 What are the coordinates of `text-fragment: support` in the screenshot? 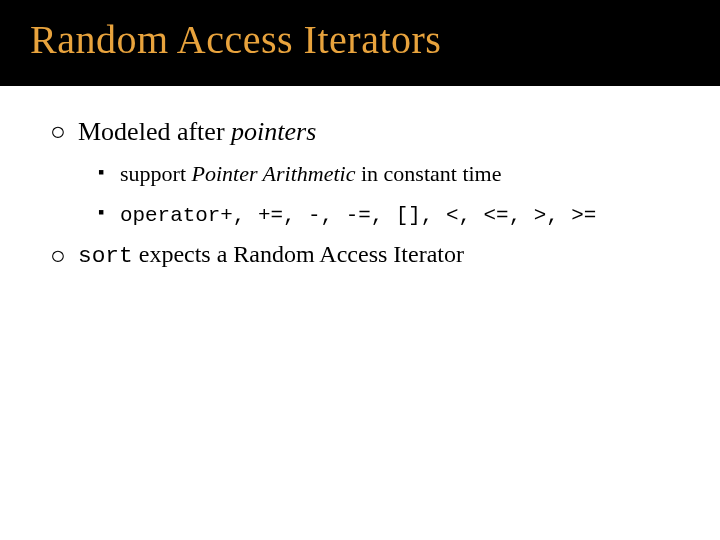 It's located at (156, 174).